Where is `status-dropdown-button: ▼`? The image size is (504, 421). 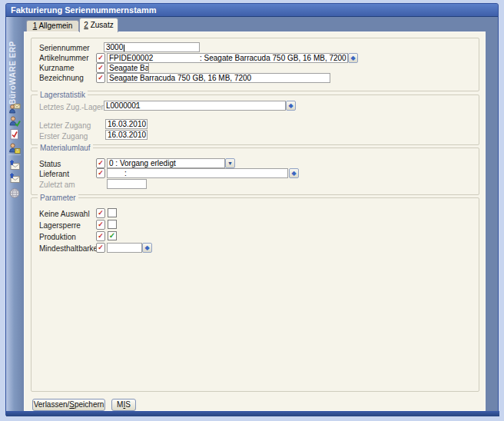 status-dropdown-button: ▼ is located at coordinates (230, 163).